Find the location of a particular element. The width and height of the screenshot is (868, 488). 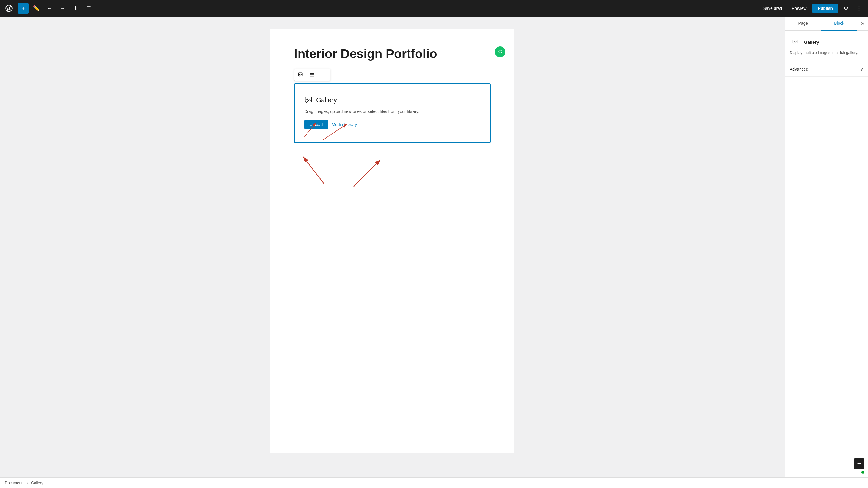

block-name-label: Gallery is located at coordinates (811, 42).